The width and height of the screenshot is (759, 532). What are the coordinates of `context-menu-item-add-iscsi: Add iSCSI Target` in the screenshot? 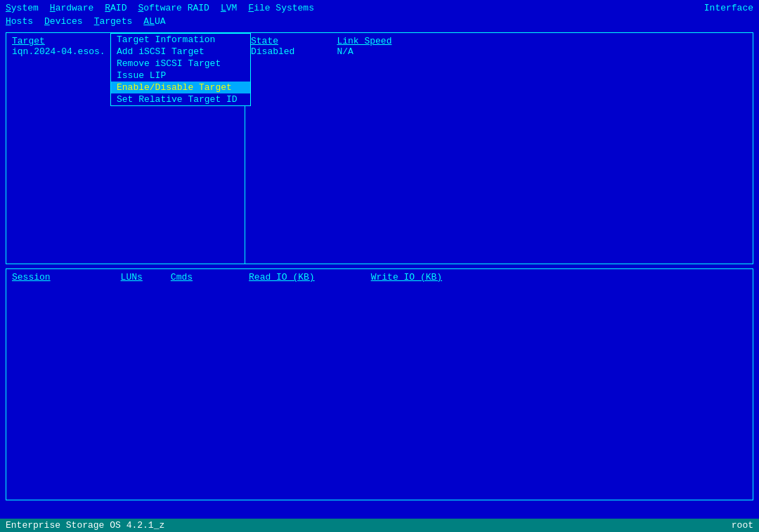 It's located at (181, 52).